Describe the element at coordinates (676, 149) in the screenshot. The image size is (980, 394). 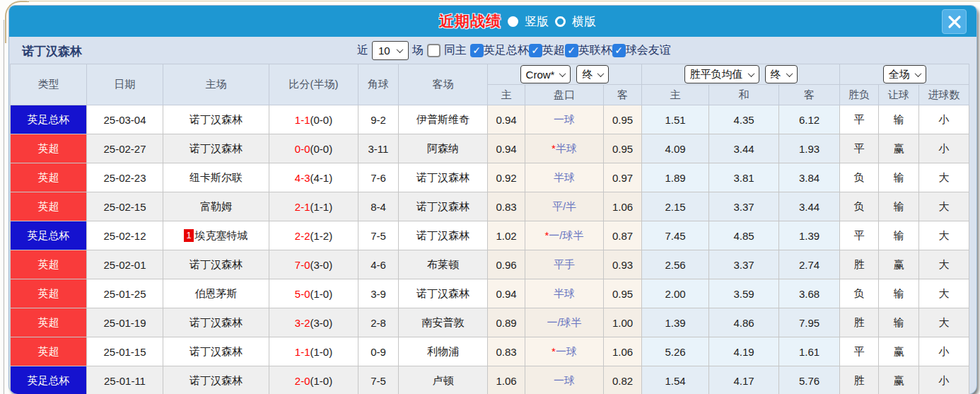
I see `avg-win-odds: 4.09` at that location.